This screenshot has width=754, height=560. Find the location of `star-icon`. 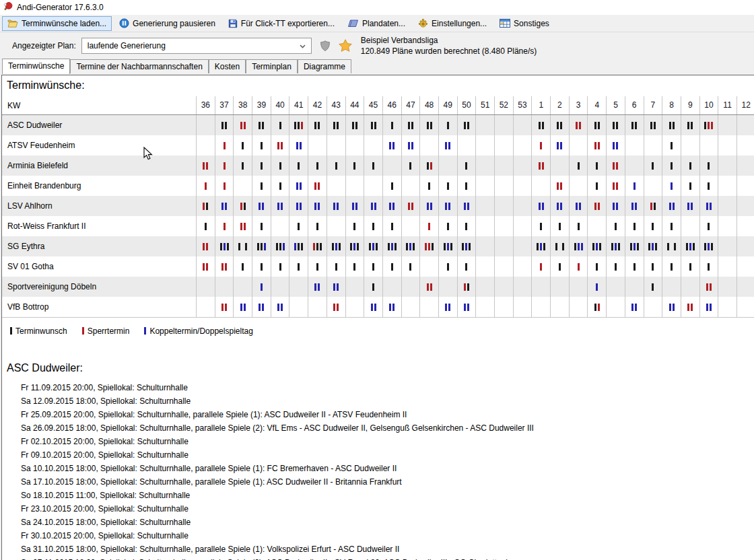

star-icon is located at coordinates (345, 46).